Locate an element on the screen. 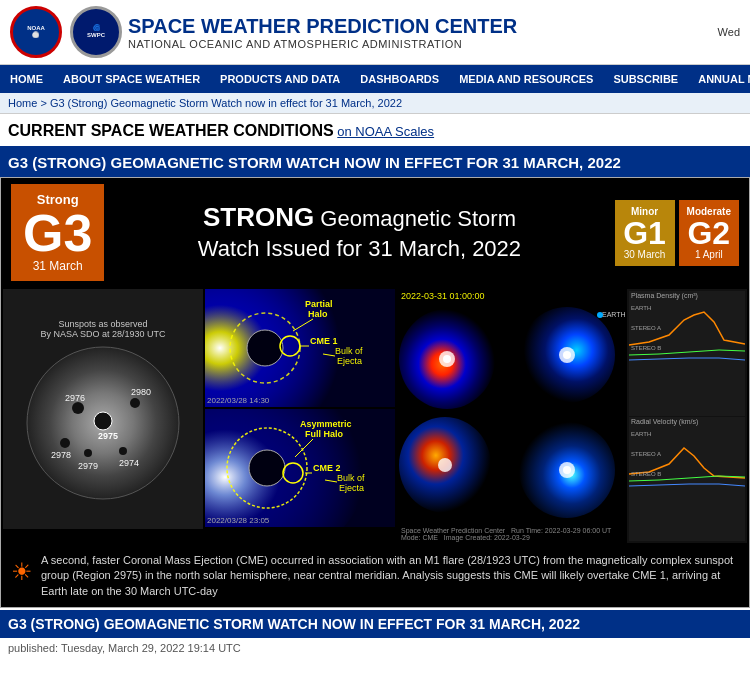  storm-alert-header: G3 (STRONG) GEOMAGNETIC STORM WATCH NOW … is located at coordinates (375, 162).